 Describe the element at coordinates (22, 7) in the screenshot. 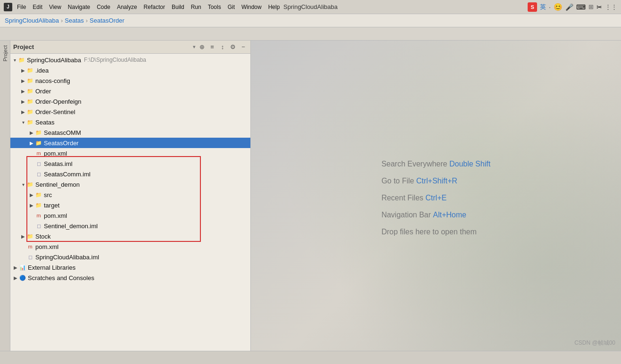

I see `menu-file: File` at that location.